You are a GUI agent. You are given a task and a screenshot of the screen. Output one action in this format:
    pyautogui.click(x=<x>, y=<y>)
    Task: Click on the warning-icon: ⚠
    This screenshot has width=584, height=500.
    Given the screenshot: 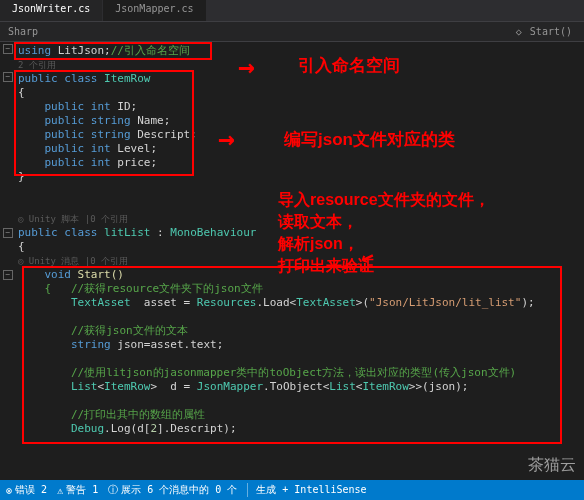 What is the action you would take?
    pyautogui.click(x=60, y=490)
    